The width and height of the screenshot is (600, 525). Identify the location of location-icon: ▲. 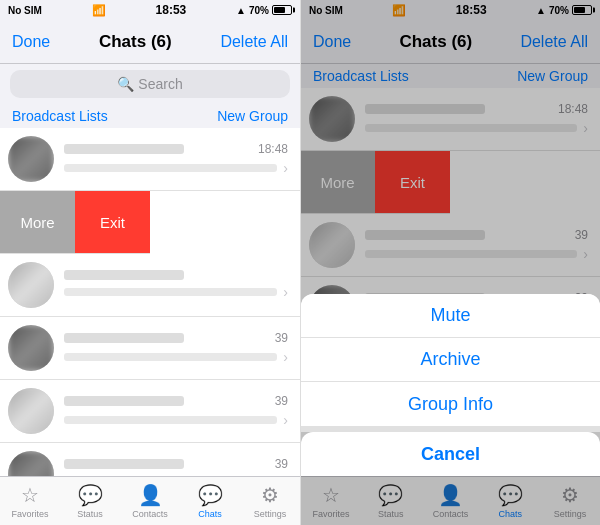
(241, 10).